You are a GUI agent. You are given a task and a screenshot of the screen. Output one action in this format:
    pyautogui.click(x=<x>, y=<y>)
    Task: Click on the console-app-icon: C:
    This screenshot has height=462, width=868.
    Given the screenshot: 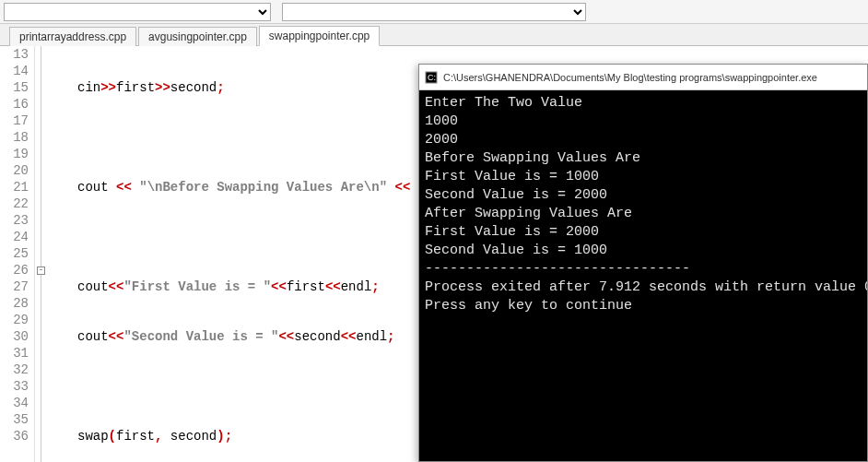 What is the action you would take?
    pyautogui.click(x=431, y=77)
    